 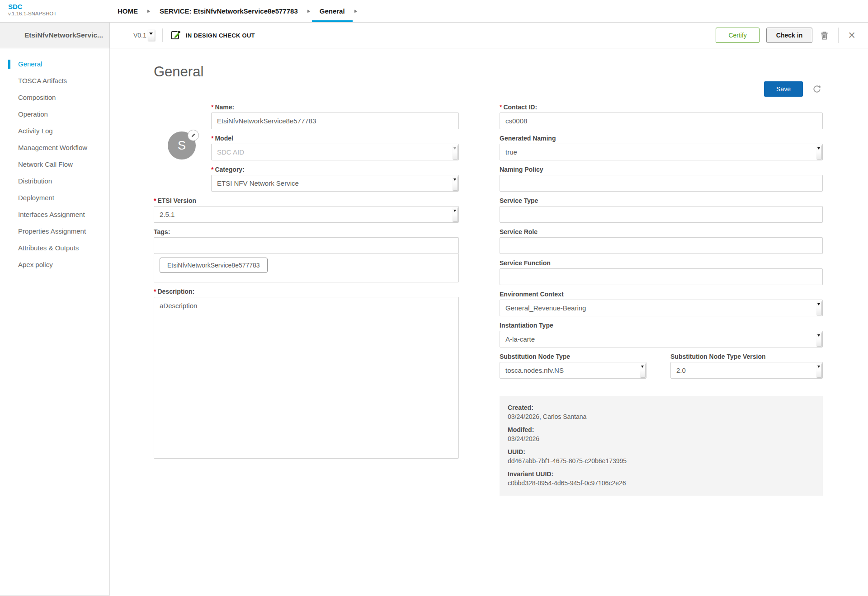 What do you see at coordinates (213, 265) in the screenshot?
I see `tag-chip: EtsiNfvNetworkService8e577783` at bounding box center [213, 265].